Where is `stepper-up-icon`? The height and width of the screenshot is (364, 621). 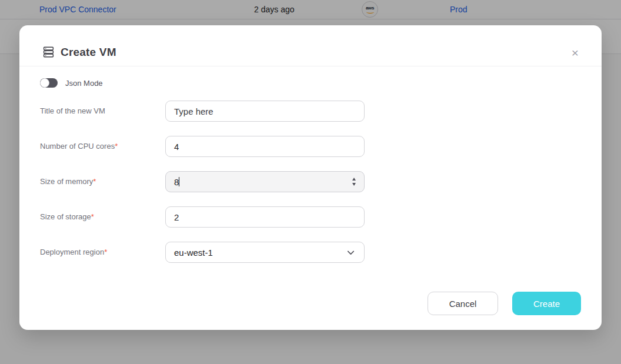 stepper-up-icon is located at coordinates (354, 179).